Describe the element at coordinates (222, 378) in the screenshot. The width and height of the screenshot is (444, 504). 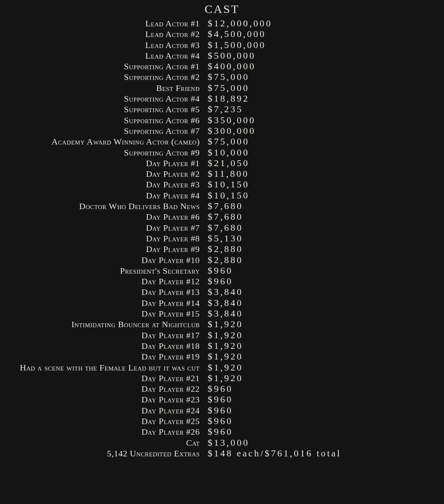
I see `cast-row: Day Player #21$1,920` at that location.